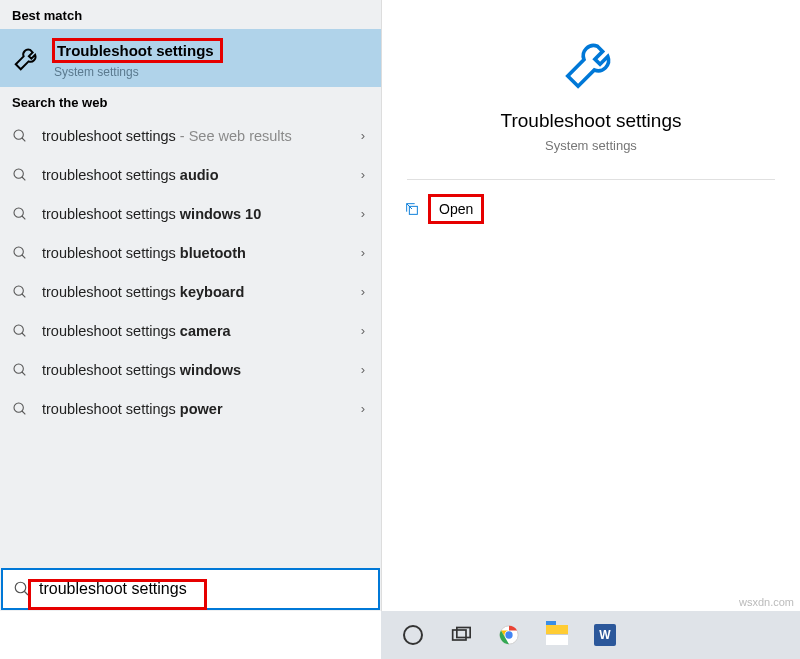 The image size is (800, 659). I want to click on result-text: troubleshoot settings camera, so click(202, 331).